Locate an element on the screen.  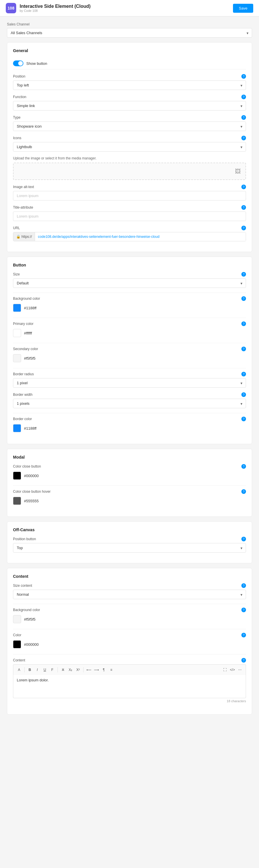
toolbar-btn-paragraph: ¶ is located at coordinates (104, 670).